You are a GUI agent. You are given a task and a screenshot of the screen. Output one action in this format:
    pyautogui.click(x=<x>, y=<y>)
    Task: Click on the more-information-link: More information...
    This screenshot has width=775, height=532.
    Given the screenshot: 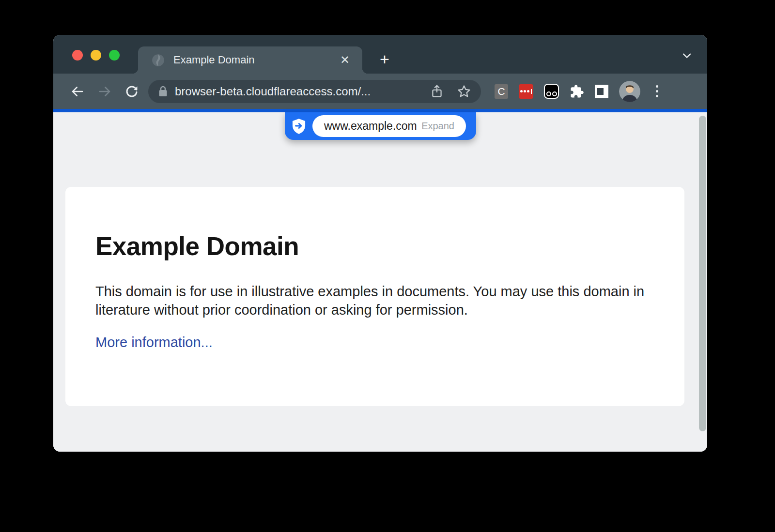 What is the action you would take?
    pyautogui.click(x=154, y=343)
    